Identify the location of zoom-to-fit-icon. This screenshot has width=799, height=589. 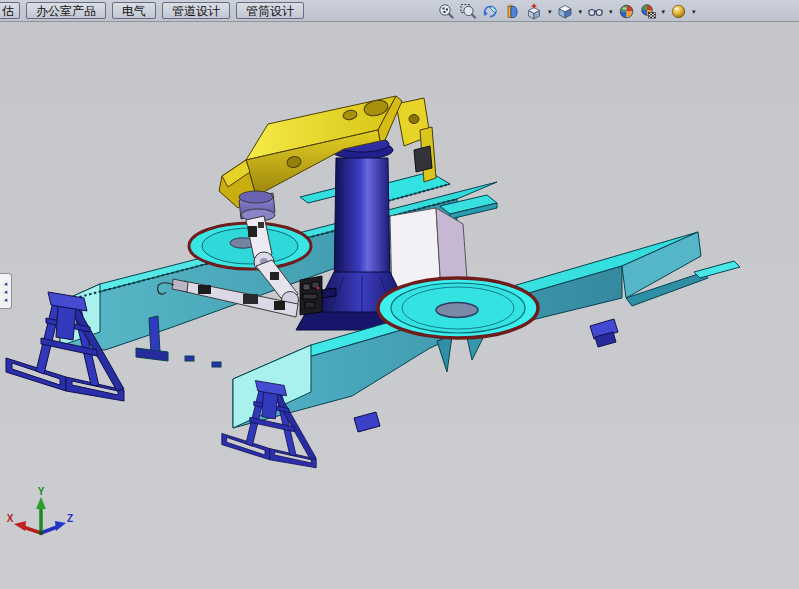
(446, 12).